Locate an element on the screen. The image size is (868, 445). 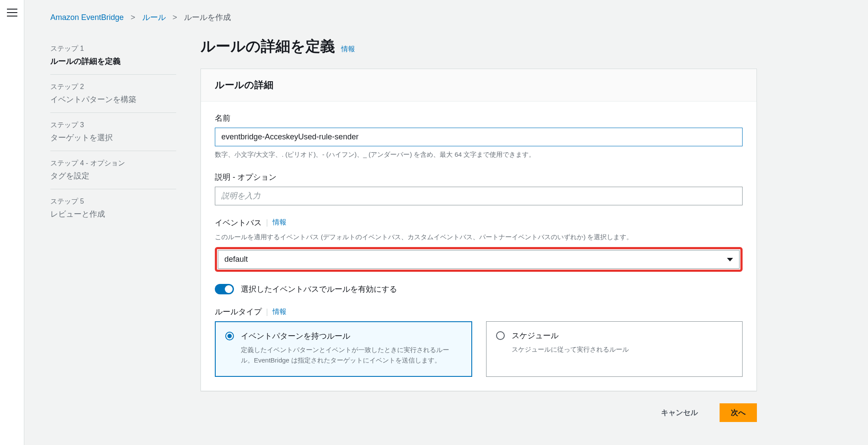
description-label: 説明 - オプション is located at coordinates (479, 177).